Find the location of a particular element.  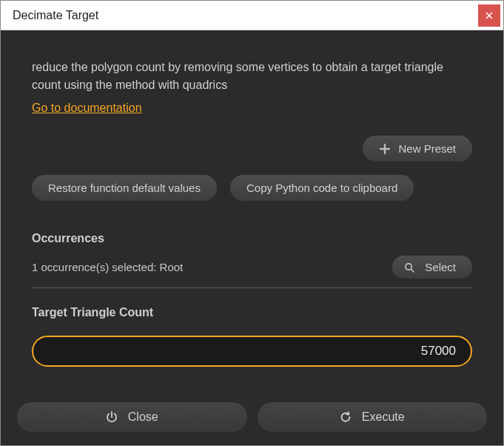

execute-button: Execute is located at coordinates (373, 417).